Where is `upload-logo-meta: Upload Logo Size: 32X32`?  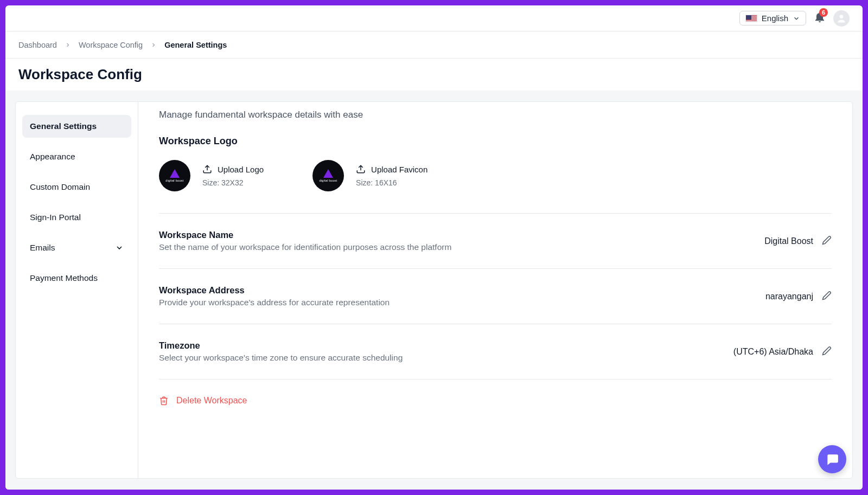
upload-logo-meta: Upload Logo Size: 32X32 is located at coordinates (233, 176).